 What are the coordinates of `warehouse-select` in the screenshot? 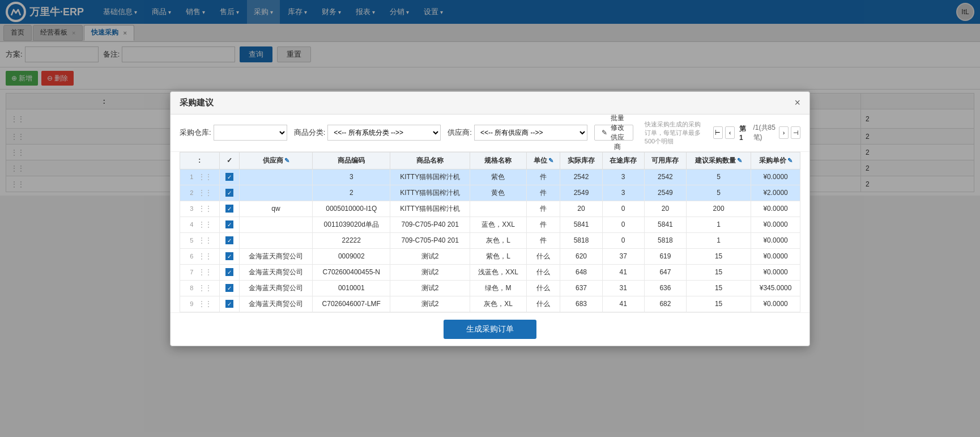 It's located at (250, 133).